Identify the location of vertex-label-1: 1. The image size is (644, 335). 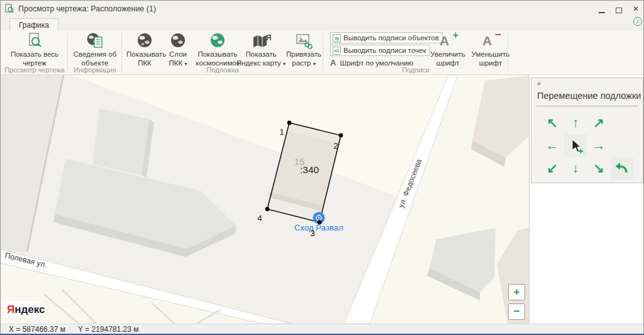
(282, 132).